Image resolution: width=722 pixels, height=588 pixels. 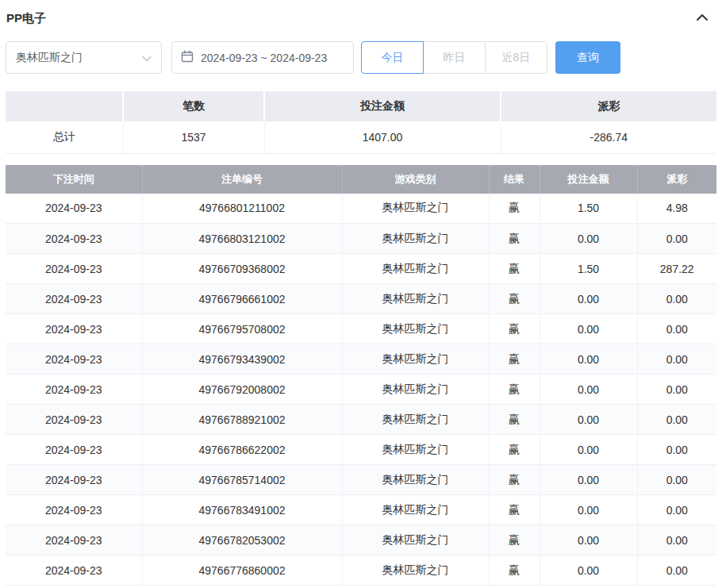 I want to click on table-row: 2024-09-2349766792008002奥林匹斯之门赢0.000.00, so click(x=361, y=390).